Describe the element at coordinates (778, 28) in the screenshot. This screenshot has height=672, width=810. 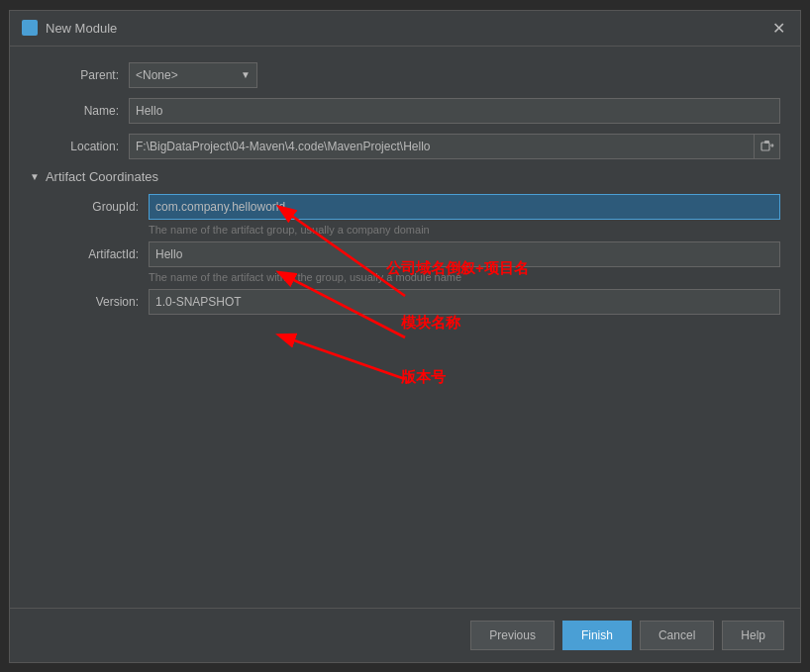
I see `close-button: ✕` at that location.